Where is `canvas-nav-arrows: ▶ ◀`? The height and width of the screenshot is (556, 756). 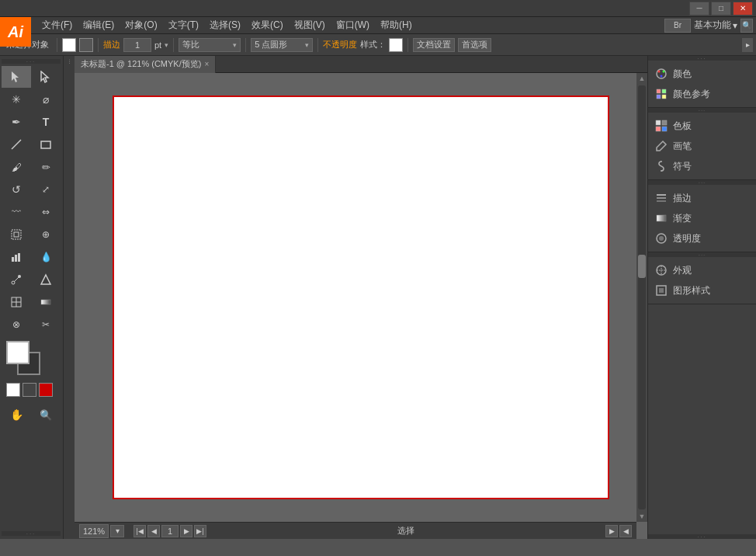
canvas-nav-arrows: ▶ ◀ is located at coordinates (619, 531).